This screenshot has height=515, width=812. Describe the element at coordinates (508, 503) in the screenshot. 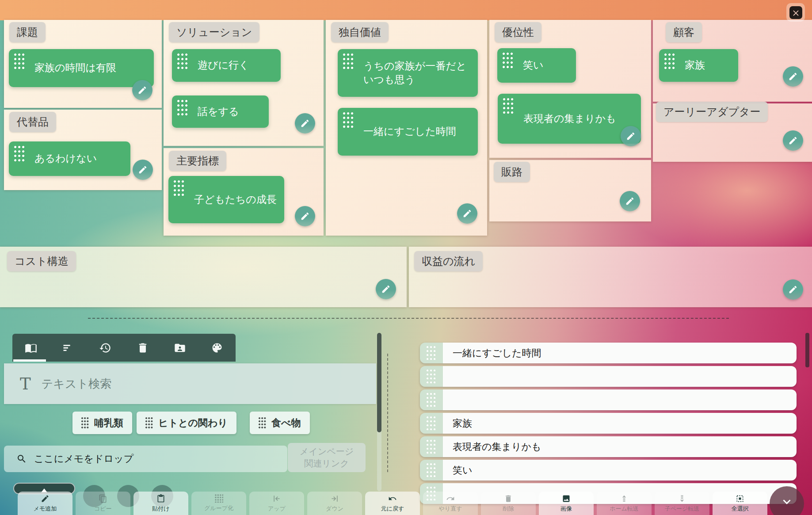

I see `toolbar-delete-button: 削除` at that location.